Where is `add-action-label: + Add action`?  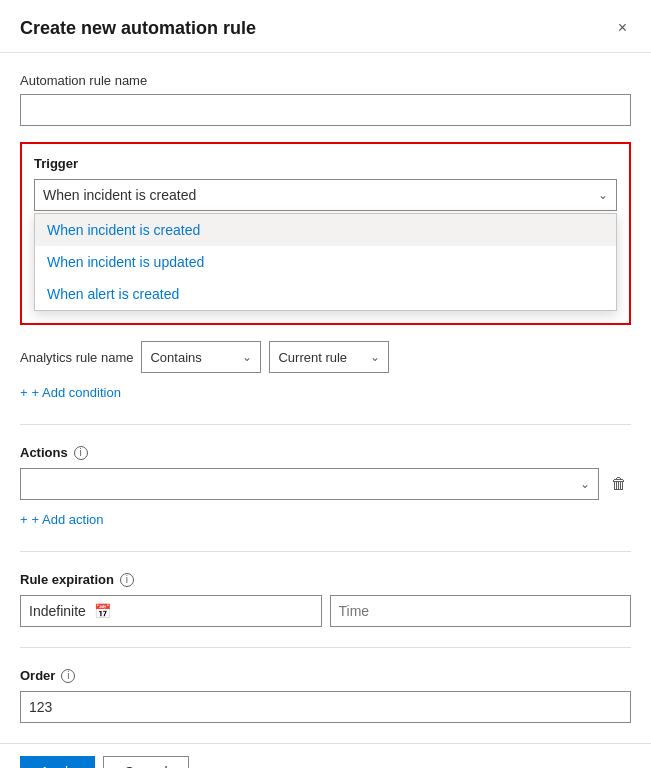
add-action-label: + Add action is located at coordinates (68, 520).